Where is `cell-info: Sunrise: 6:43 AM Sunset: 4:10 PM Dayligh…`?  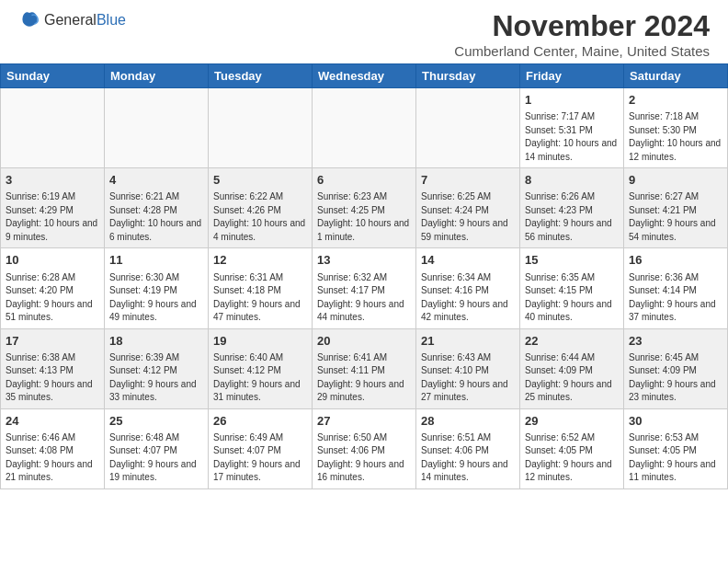
cell-info: Sunrise: 6:43 AM Sunset: 4:10 PM Dayligh… is located at coordinates (468, 378).